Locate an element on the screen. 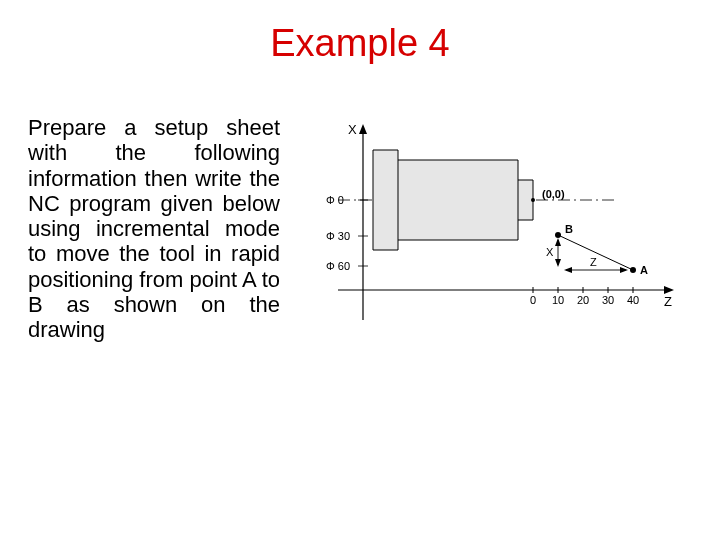  tick-20: 20 is located at coordinates (583, 300).